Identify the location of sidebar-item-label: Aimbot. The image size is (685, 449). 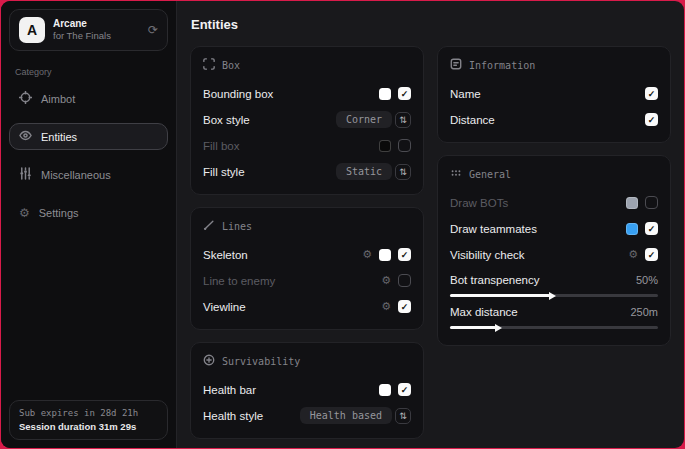
(58, 99).